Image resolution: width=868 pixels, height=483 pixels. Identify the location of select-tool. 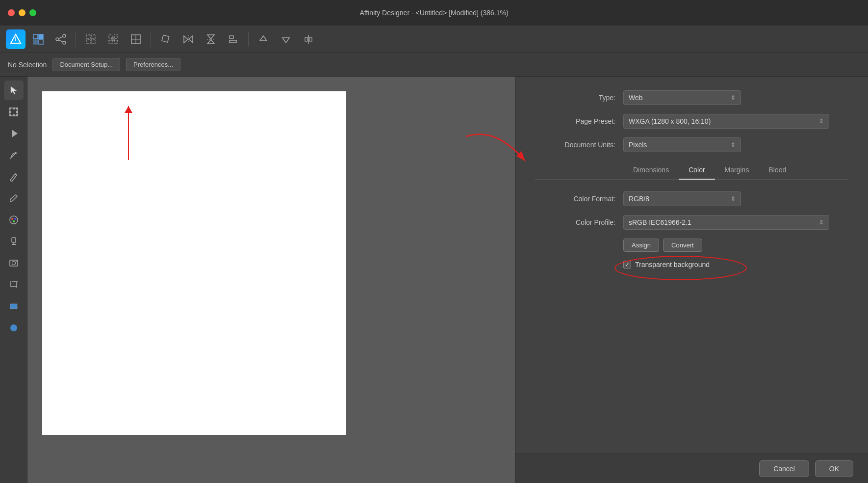
(14, 90).